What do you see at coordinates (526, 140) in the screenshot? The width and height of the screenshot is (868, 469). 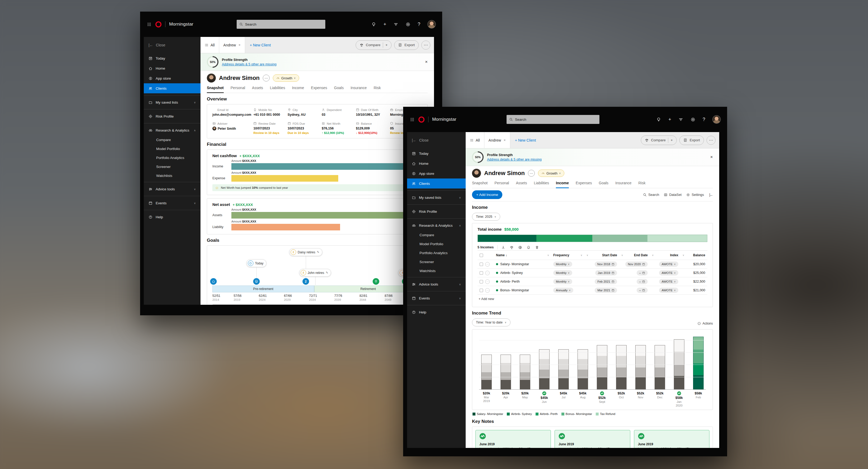 I see `new-client-button: + New Client` at bounding box center [526, 140].